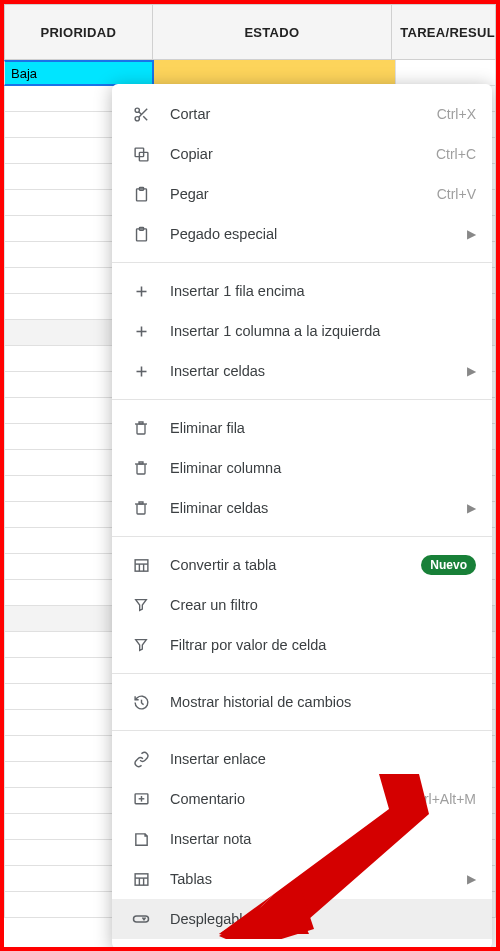  Describe the element at coordinates (302, 428) in the screenshot. I see `menu-delete-row: Eliminar fila` at that location.